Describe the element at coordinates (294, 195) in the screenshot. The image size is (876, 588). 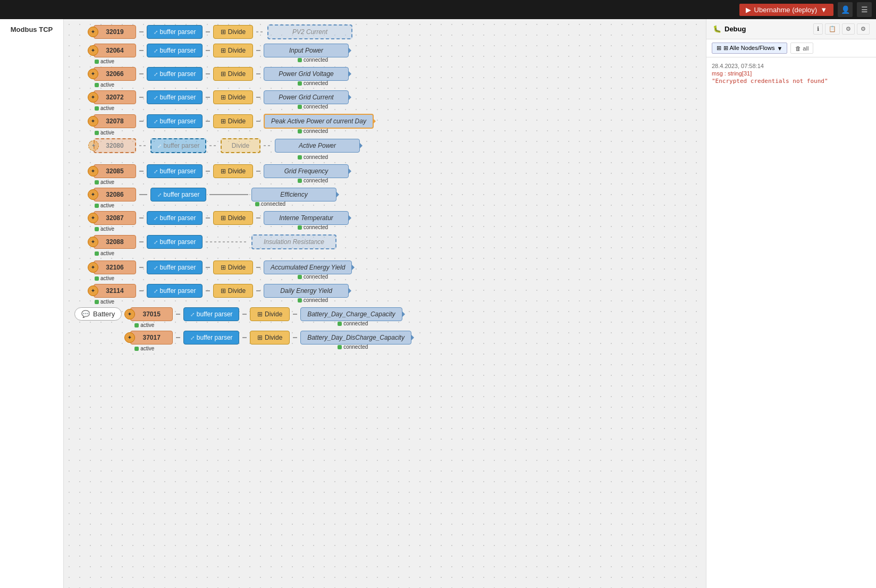
I see `output-node-32086: Efficiency` at that location.